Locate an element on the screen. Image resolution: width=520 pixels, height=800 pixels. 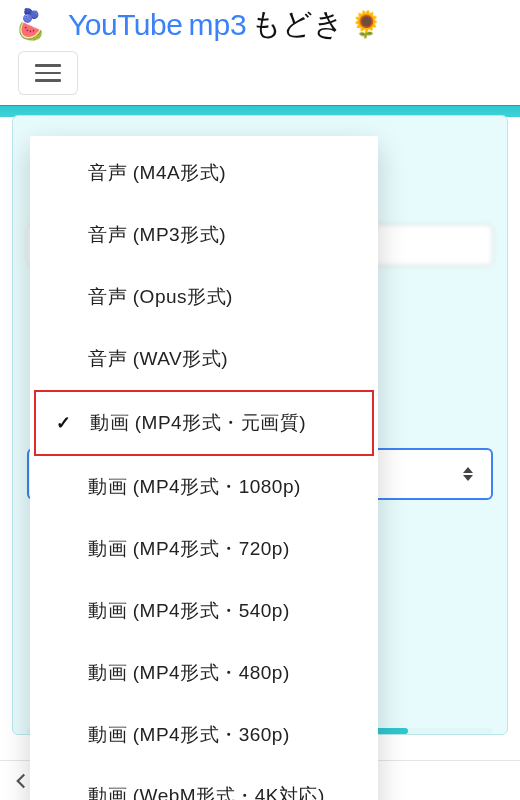
format-option-label: 動画 (MP4形式・540p) is located at coordinates (189, 610).